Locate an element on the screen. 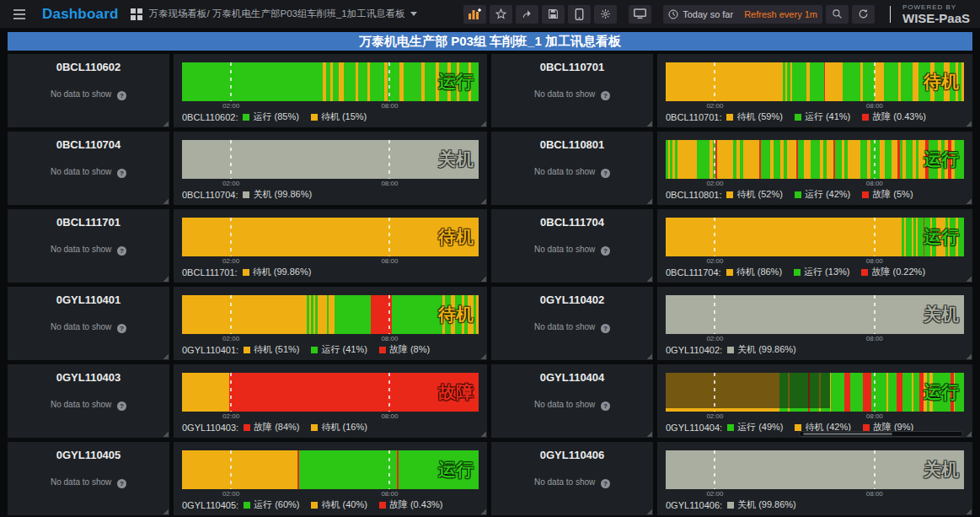 The image size is (980, 517). star-button is located at coordinates (501, 14).